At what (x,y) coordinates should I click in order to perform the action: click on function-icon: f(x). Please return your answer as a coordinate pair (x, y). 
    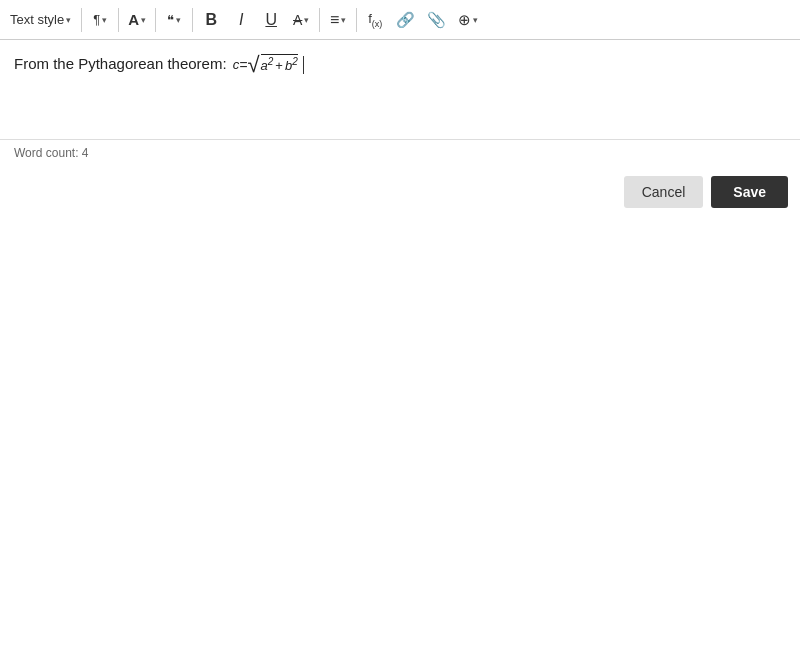
    Looking at the image, I should click on (375, 20).